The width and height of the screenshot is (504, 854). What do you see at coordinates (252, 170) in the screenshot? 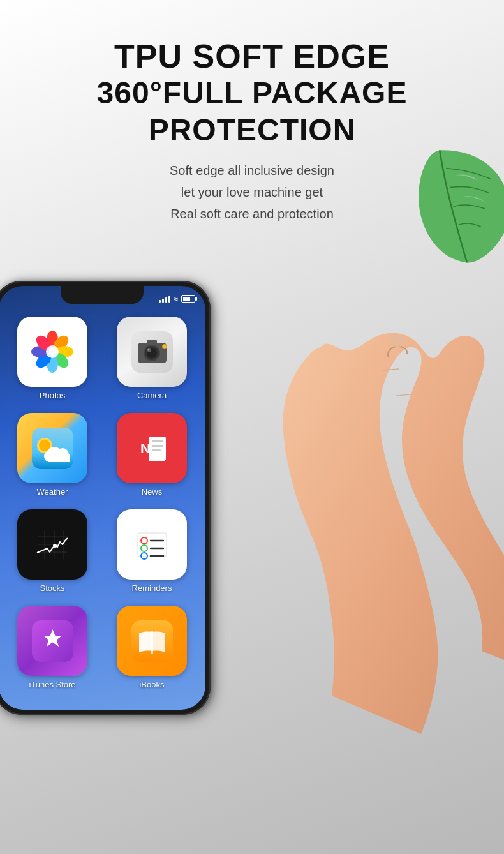
I see `subtitle-line1: Soft edge all inclusive design` at bounding box center [252, 170].